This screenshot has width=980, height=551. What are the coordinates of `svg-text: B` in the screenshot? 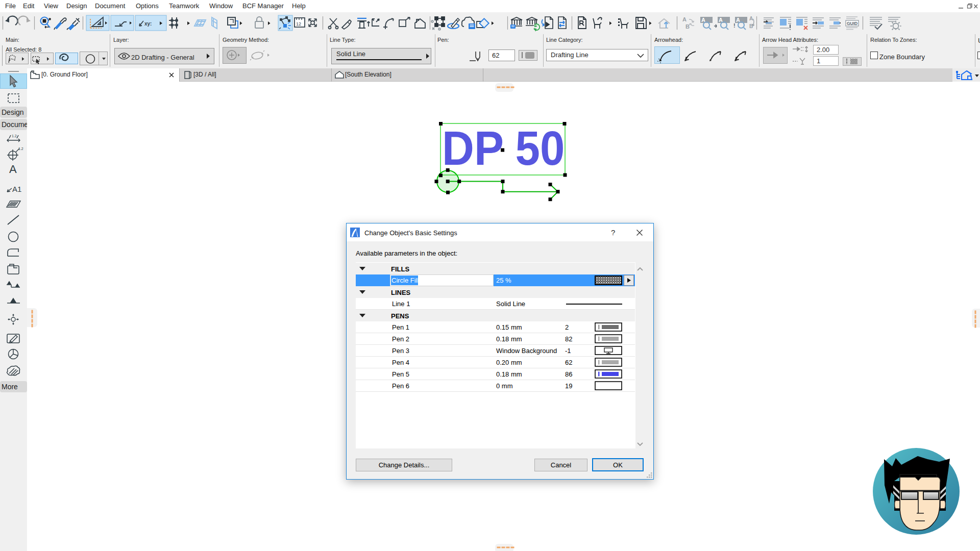 It's located at (688, 27).